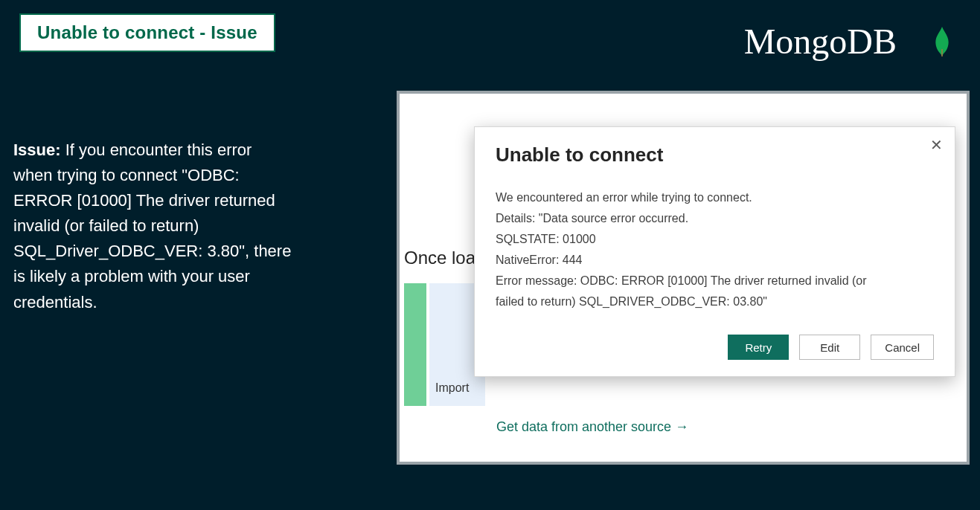 This screenshot has height=510, width=980. I want to click on mongodb-leaf-icon, so click(942, 42).